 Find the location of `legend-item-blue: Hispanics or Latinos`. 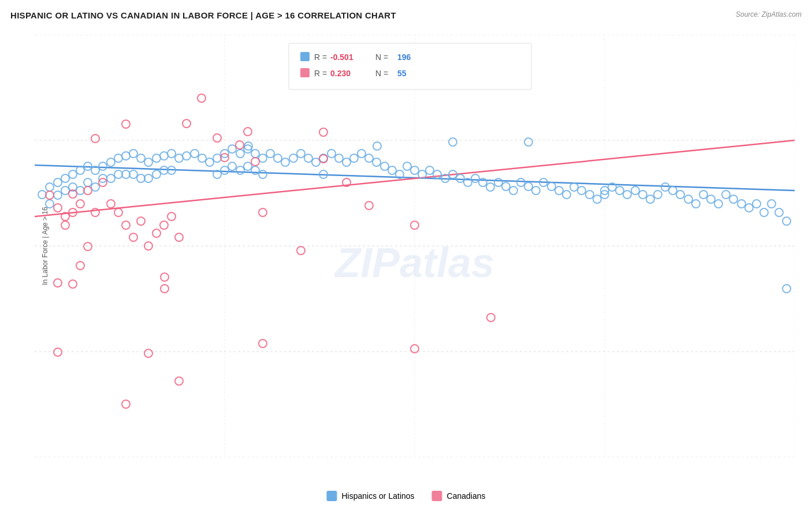

legend-item-blue: Hispanics or Latinos is located at coordinates (371, 496).